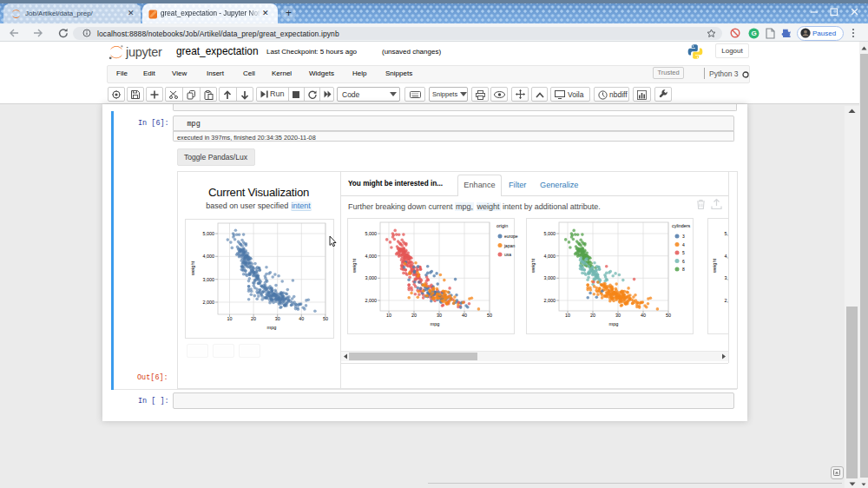 This screenshot has width=868, height=488. I want to click on svg-text: 4,, so click(727, 256).